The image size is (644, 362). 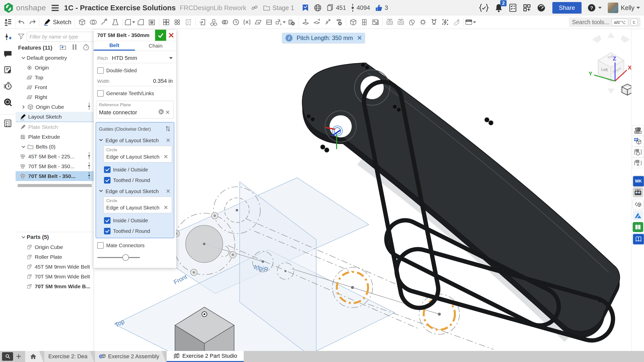 What do you see at coordinates (161, 35) in the screenshot?
I see `confirm-button` at bounding box center [161, 35].